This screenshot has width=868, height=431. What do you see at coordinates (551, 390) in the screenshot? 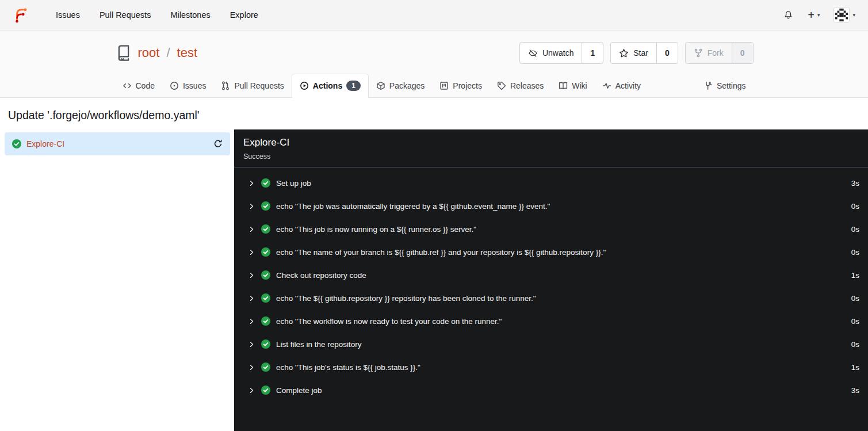
I see `step-row: Complete job 3s` at bounding box center [551, 390].